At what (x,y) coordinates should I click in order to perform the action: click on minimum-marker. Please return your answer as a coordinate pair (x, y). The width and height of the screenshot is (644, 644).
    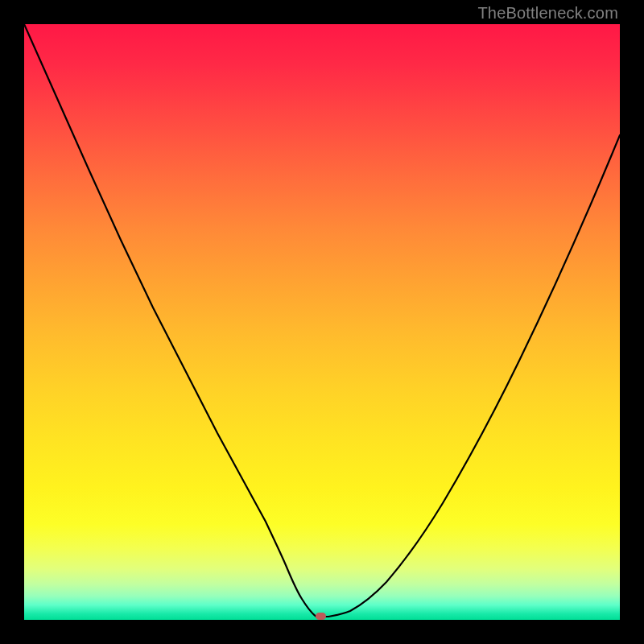
    Looking at the image, I should click on (320, 617).